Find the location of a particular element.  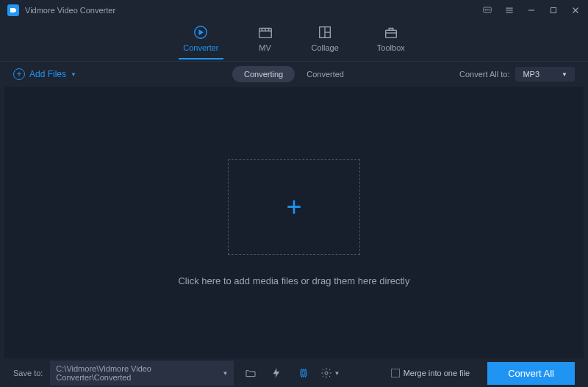

window-controls is located at coordinates (531, 10).